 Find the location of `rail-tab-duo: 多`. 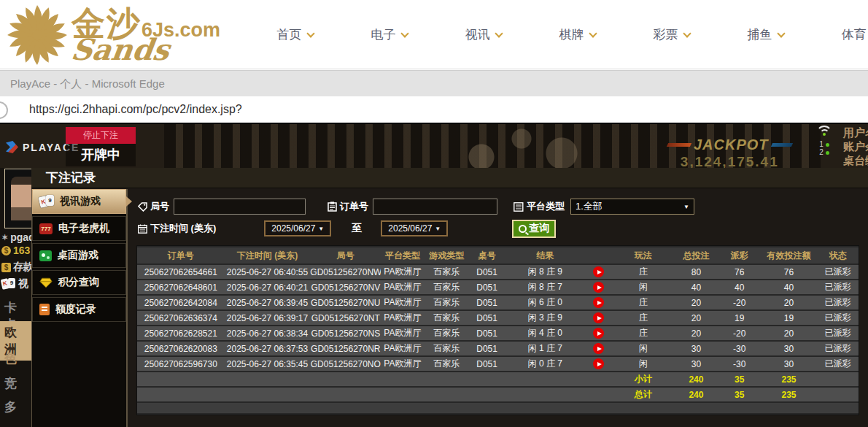

rail-tab-duo: 多 is located at coordinates (16, 407).